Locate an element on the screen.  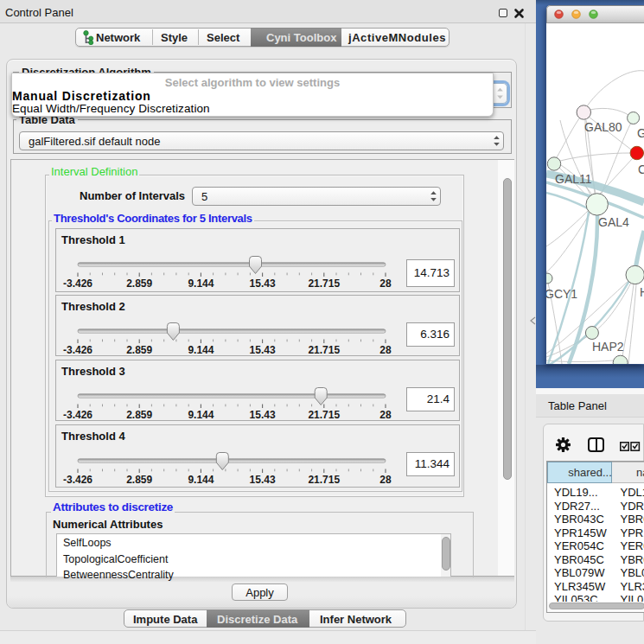
svg-text: HAP2 is located at coordinates (609, 347).